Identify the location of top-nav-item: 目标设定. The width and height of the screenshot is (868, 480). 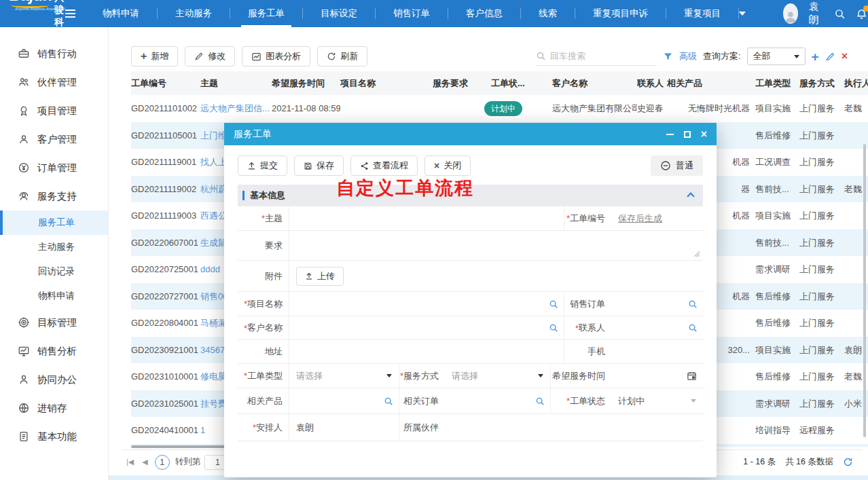
(339, 14).